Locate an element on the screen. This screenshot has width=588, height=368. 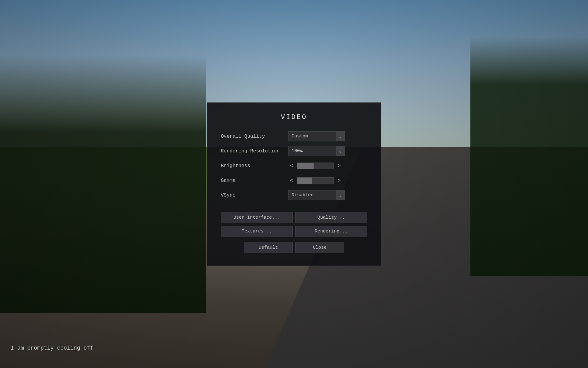
rendering-button: Rendering... is located at coordinates (331, 231).